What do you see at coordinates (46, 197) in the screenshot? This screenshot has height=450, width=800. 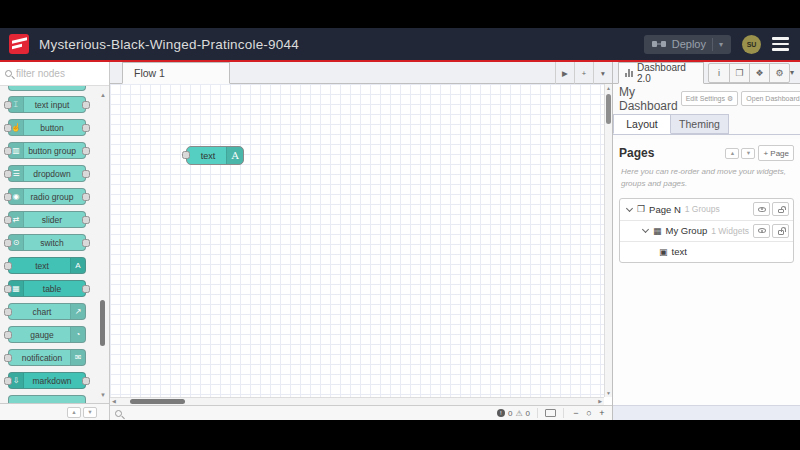 I see `palette-node-label: radio group` at bounding box center [46, 197].